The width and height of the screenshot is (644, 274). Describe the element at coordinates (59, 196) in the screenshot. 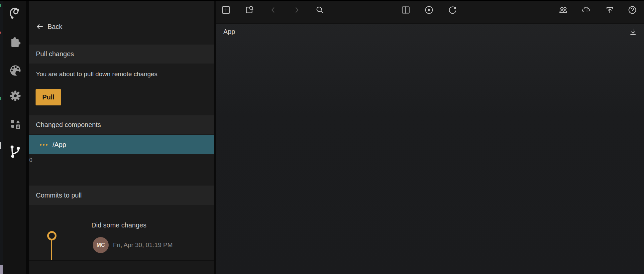

I see `commits-to-pull-title: Commits to pull` at that location.